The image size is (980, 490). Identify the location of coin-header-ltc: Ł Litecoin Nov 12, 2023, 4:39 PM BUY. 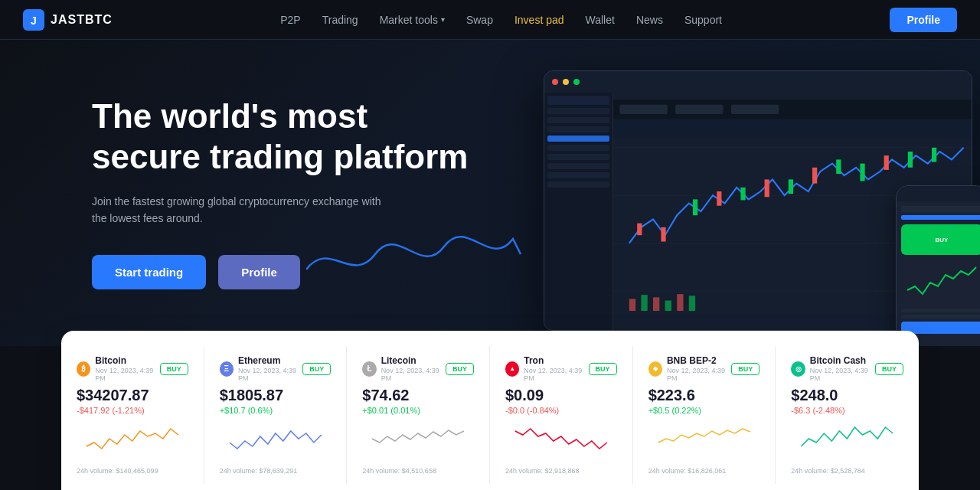
(418, 369).